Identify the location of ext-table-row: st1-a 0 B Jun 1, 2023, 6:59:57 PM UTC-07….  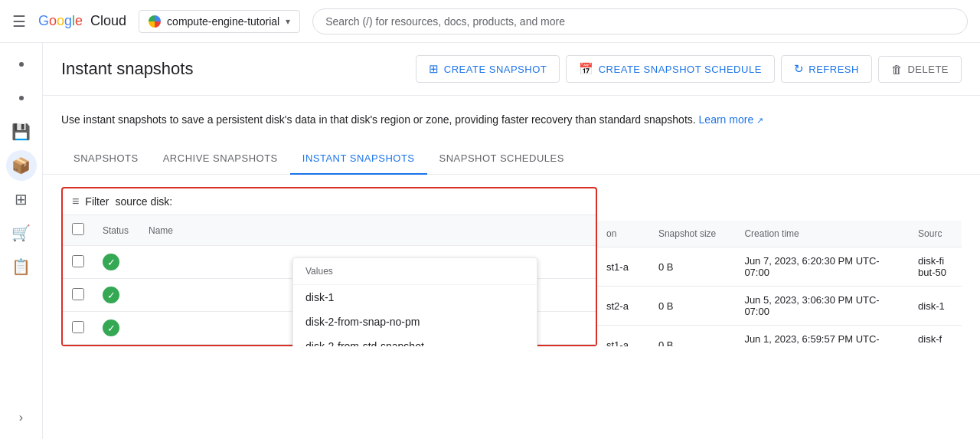
(779, 336).